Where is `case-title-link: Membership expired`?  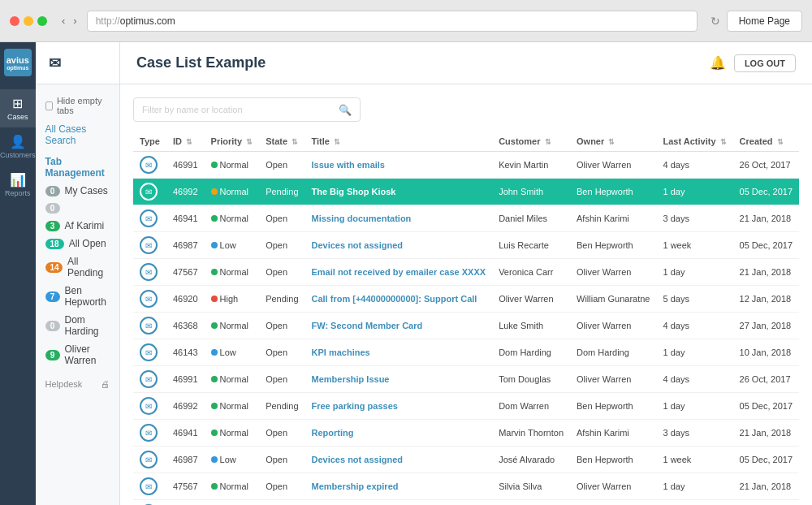 case-title-link: Membership expired is located at coordinates (356, 486).